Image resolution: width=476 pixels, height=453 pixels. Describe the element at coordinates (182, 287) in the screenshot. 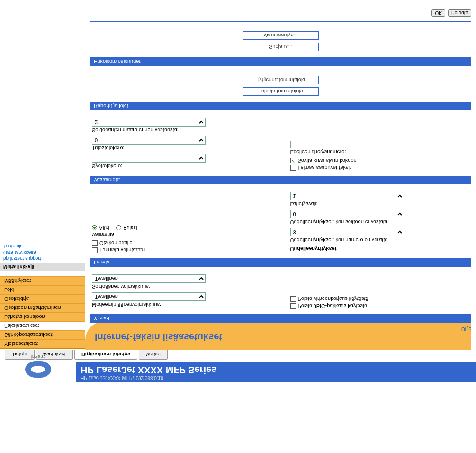

I see `ring-vol-label: Soittoäänen voimakkuus:` at that location.